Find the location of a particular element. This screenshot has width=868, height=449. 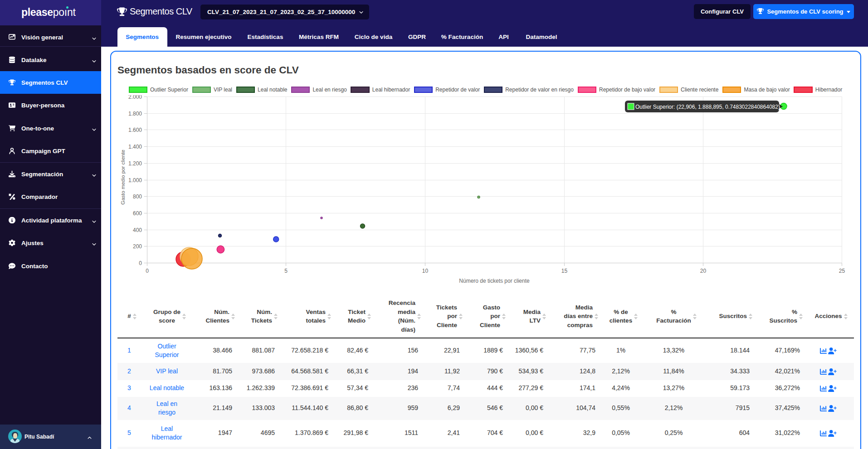

svg-text: 1.400 is located at coordinates (135, 147).